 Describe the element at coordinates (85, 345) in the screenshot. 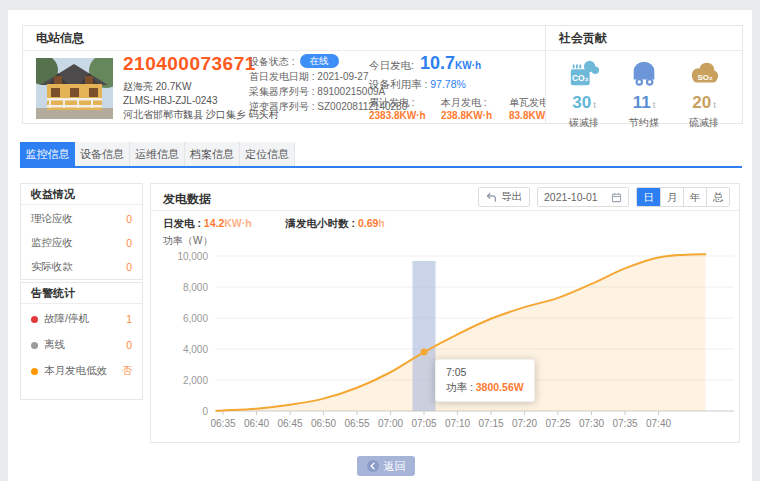

I see `alarm-label: 离线` at that location.